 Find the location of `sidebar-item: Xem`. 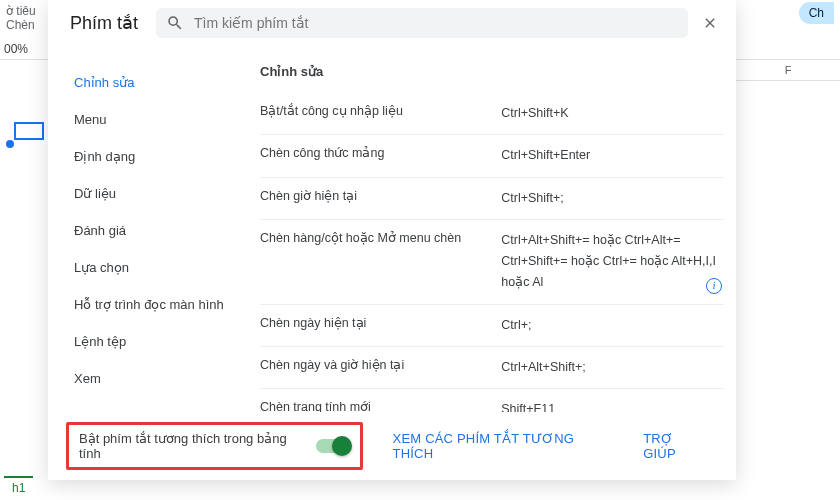

sidebar-item: Xem is located at coordinates (152, 378).